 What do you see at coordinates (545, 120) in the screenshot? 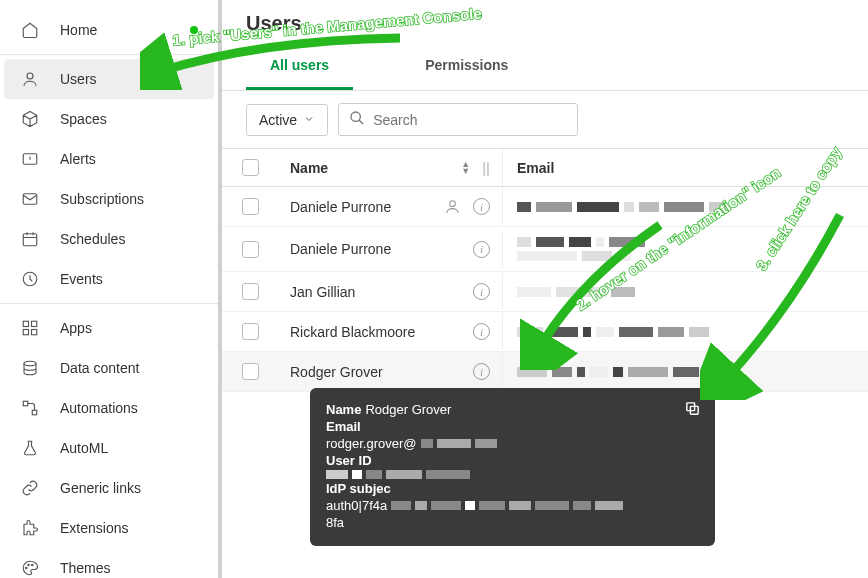
I see `toolbar: Active` at bounding box center [545, 120].